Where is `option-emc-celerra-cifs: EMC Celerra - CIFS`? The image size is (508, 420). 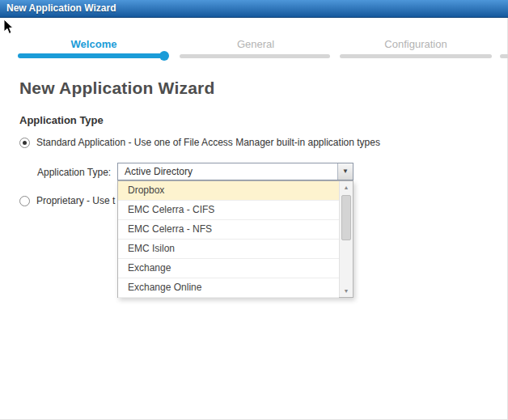 option-emc-celerra-cifs: EMC Celerra - CIFS is located at coordinates (228, 210).